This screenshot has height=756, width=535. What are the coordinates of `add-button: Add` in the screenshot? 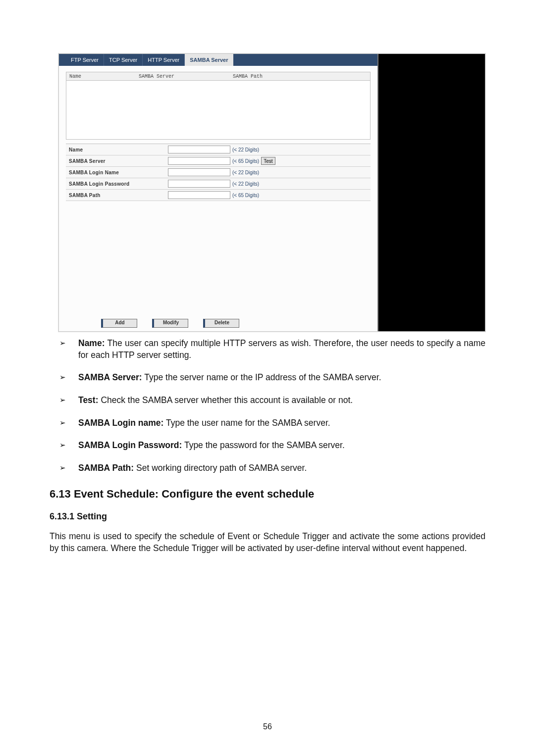 It's located at (119, 323).